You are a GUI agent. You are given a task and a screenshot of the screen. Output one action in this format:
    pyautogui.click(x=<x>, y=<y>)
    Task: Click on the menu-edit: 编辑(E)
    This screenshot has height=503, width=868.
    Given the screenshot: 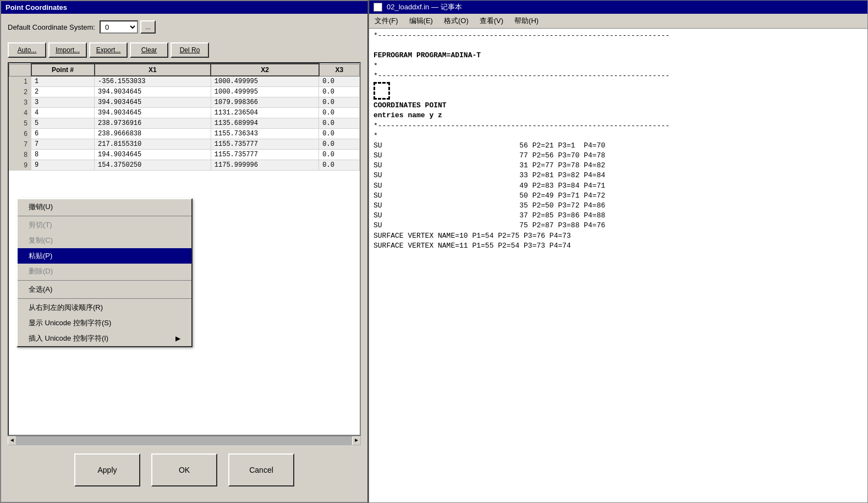 What is the action you would take?
    pyautogui.click(x=421, y=21)
    